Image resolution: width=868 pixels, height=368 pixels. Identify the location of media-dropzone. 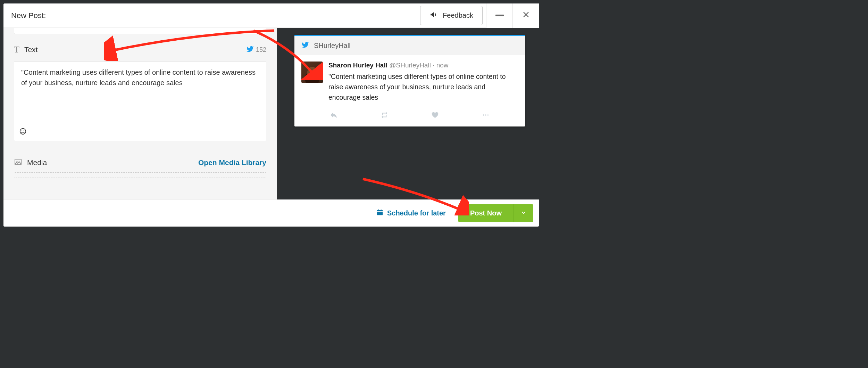
(140, 175).